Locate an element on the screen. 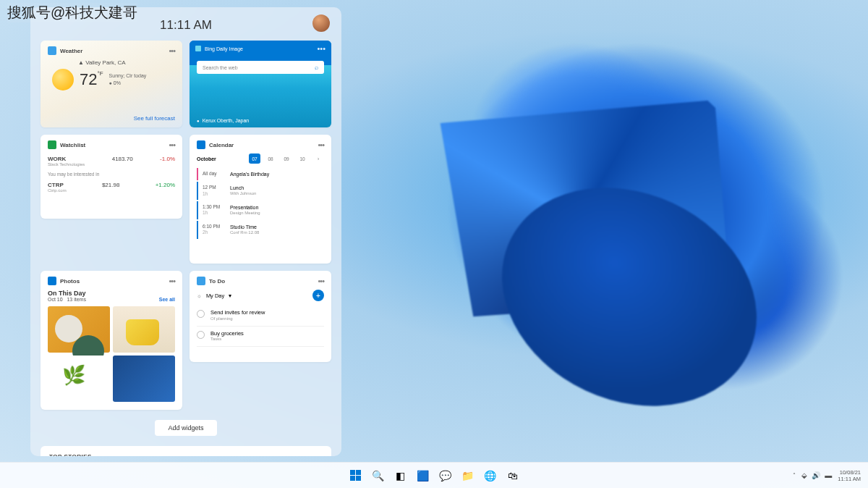  battery-icon: ▬ is located at coordinates (828, 475).